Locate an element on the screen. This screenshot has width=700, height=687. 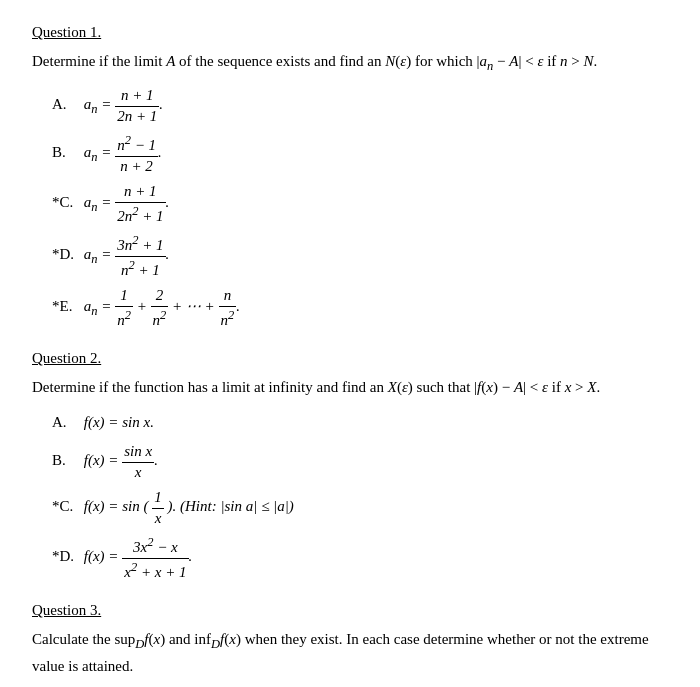
answer-content: f(x) = sin x x . is located at coordinates (121, 460).